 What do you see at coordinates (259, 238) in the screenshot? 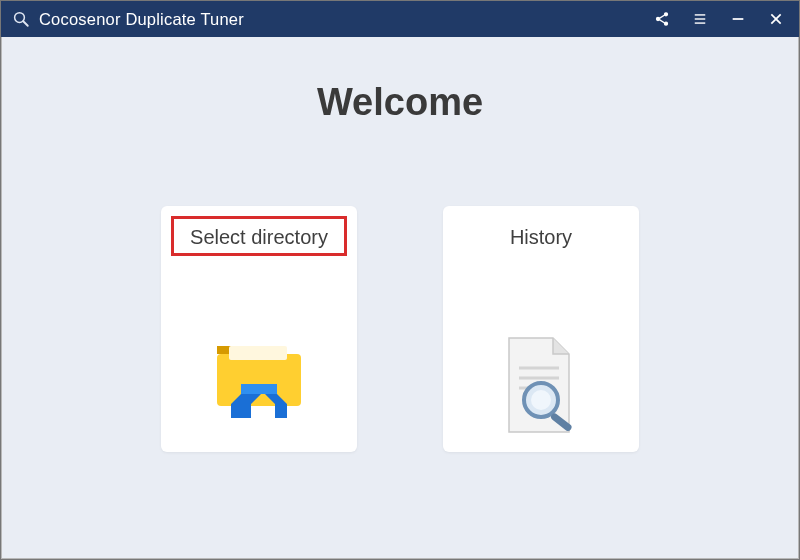
I see `select-directory-label: Select directory` at bounding box center [259, 238].